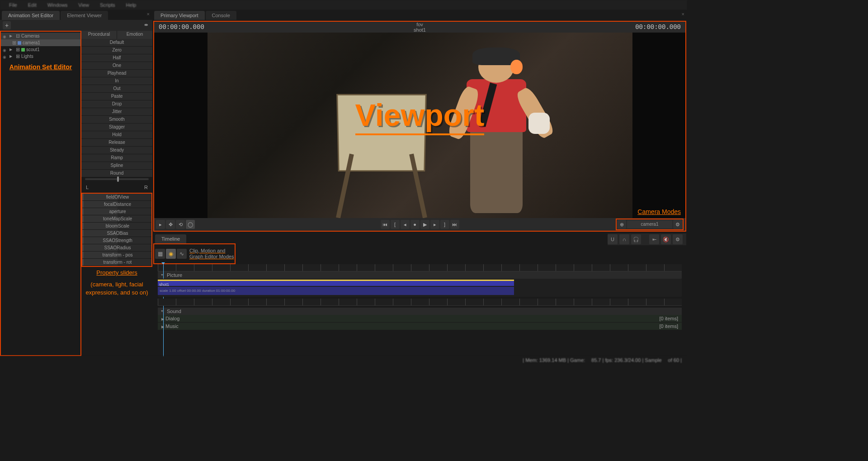  Describe the element at coordinates (336, 283) in the screenshot. I see `clip-shot1: shot1` at that location.